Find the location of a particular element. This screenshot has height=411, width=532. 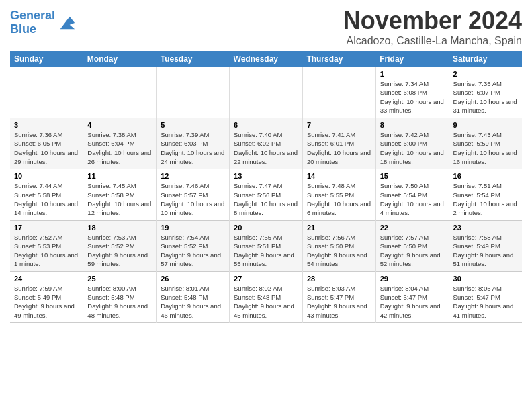

calendar-cell: 28Sunrise: 8:03 AM Sunset: 5:47 PM Dayli… is located at coordinates (339, 297).